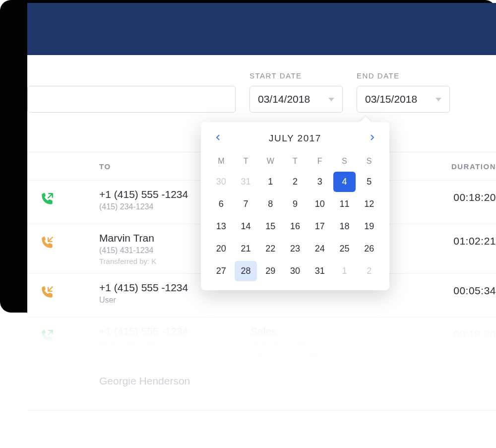  What do you see at coordinates (296, 75) in the screenshot?
I see `start-date-label: START DATE` at bounding box center [296, 75].